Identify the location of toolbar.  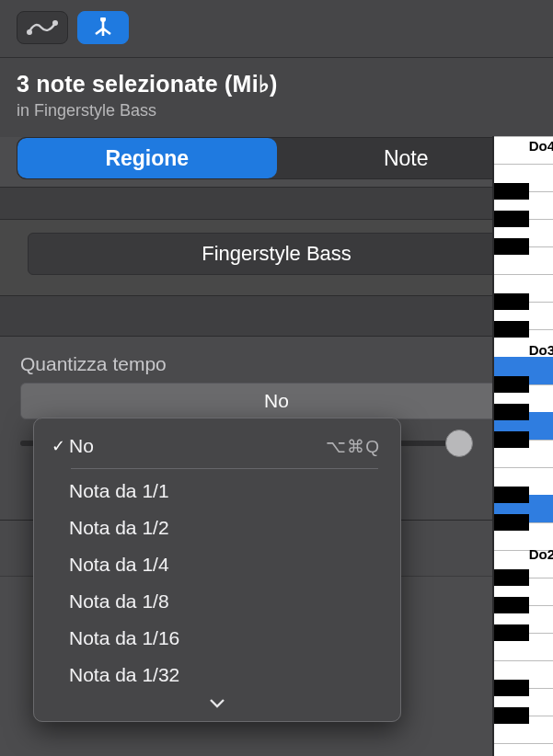
(276, 29).